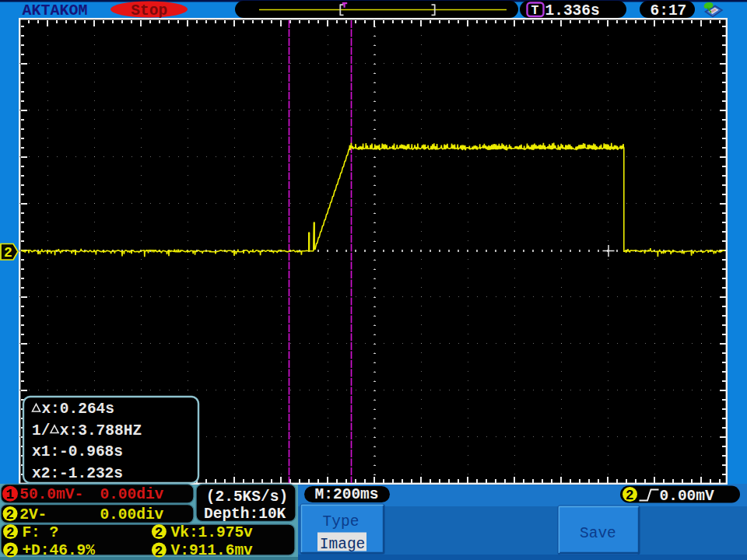 The width and height of the screenshot is (747, 560). I want to click on svg-text: 2V-, so click(33, 515).